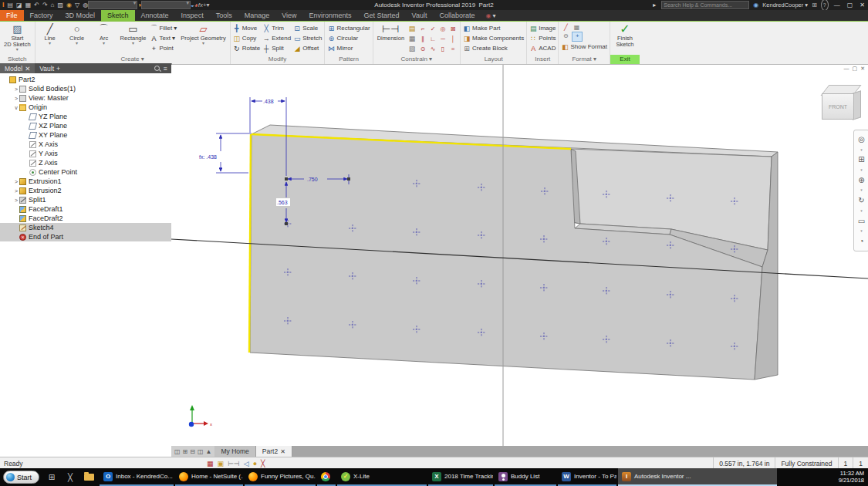  Describe the element at coordinates (433, 49) in the screenshot. I see `smooth-constraint-icon: ∿` at that location.